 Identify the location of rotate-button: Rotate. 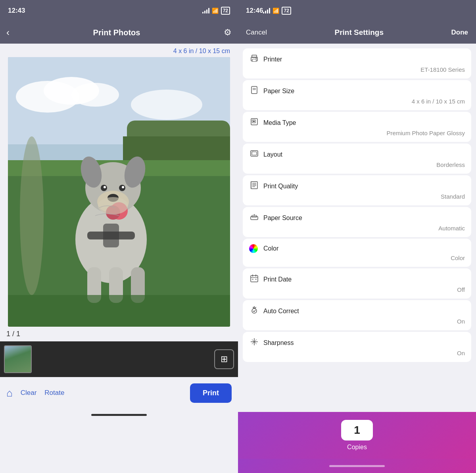
(54, 393).